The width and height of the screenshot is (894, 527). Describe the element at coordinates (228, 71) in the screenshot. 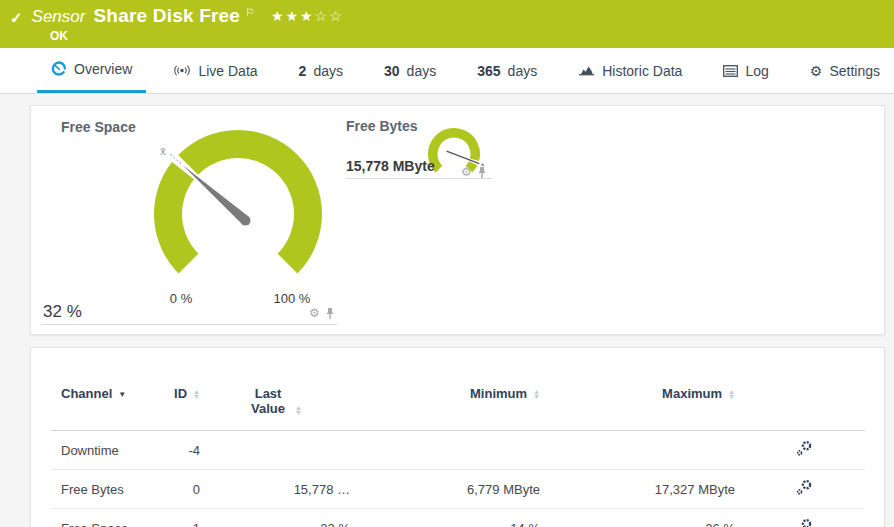

I see `tab-label: Live Data` at that location.